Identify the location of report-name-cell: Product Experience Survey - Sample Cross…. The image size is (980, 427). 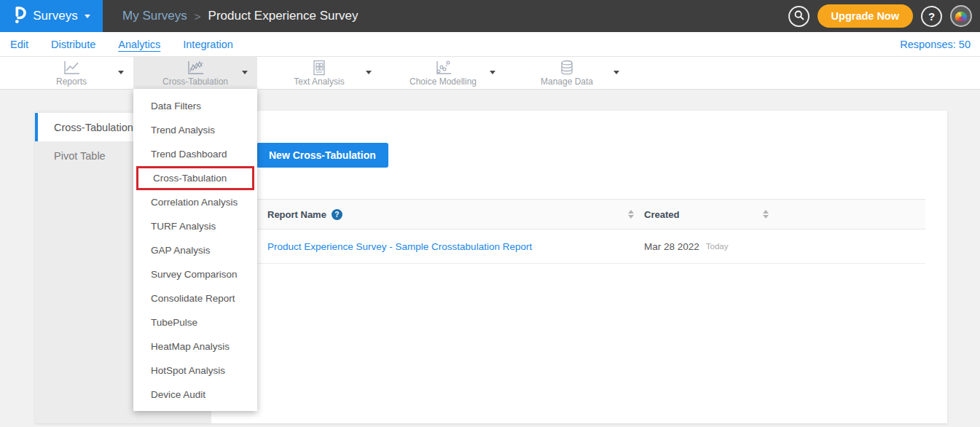
(446, 246).